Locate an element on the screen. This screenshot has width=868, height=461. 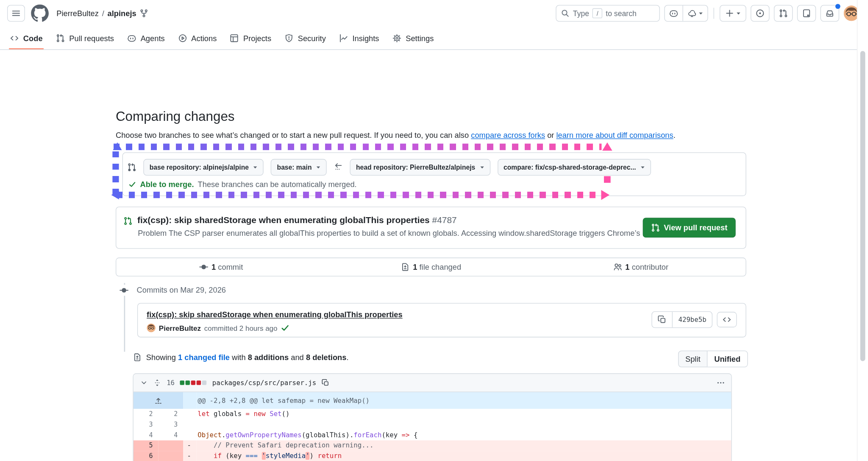
new-line-number: 2 is located at coordinates (171, 414).